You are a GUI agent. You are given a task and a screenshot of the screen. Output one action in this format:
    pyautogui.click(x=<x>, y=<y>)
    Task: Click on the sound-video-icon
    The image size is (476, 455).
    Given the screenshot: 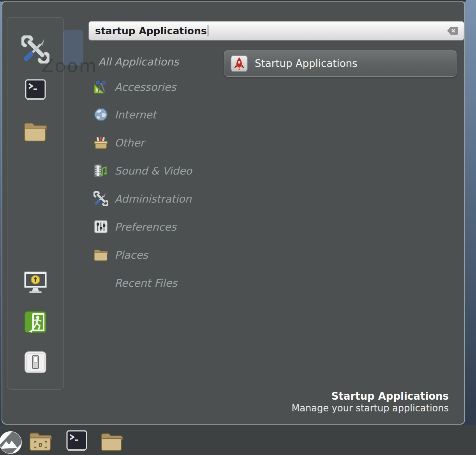 What is the action you would take?
    pyautogui.click(x=101, y=171)
    